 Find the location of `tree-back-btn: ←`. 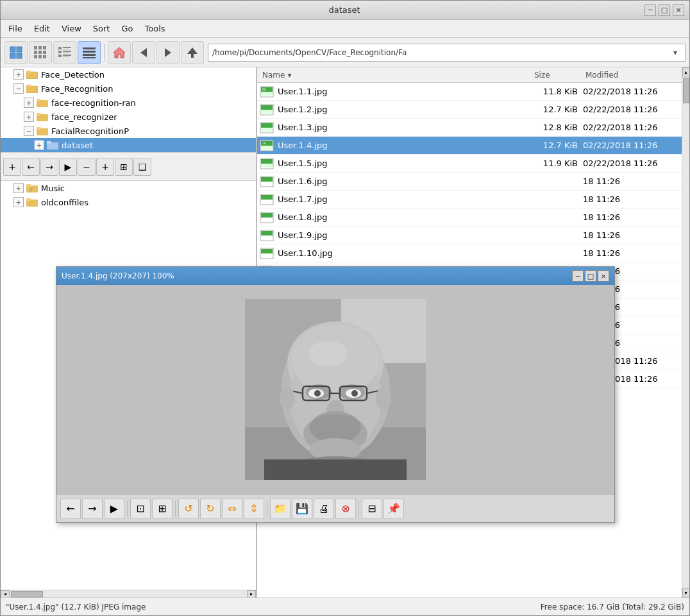

tree-back-btn: ← is located at coordinates (31, 167).